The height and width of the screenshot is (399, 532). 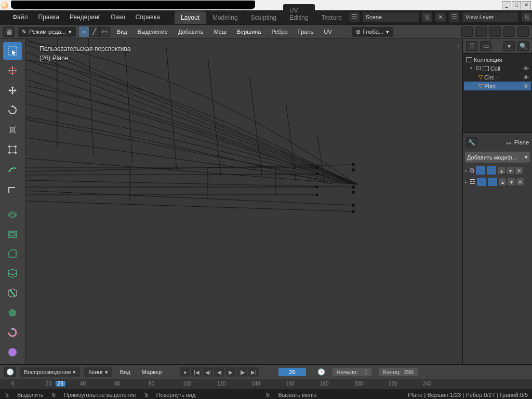 I want to click on tool-annotate, so click(x=12, y=169).